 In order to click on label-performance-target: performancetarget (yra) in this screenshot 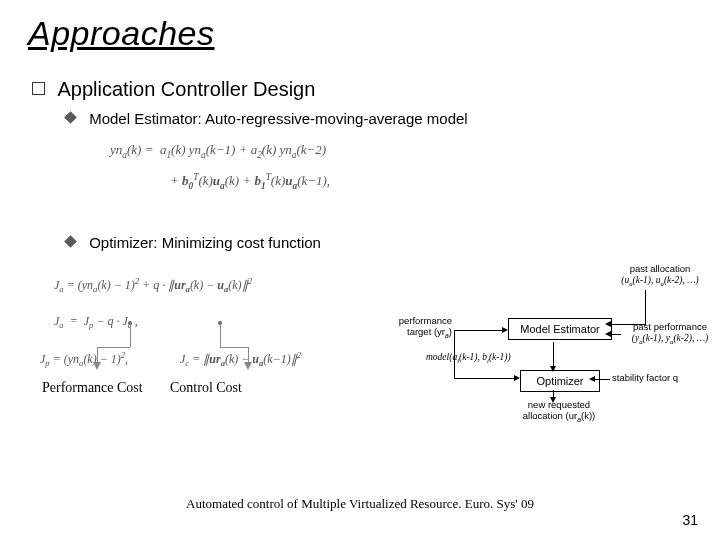, I will do `click(416, 328)`.